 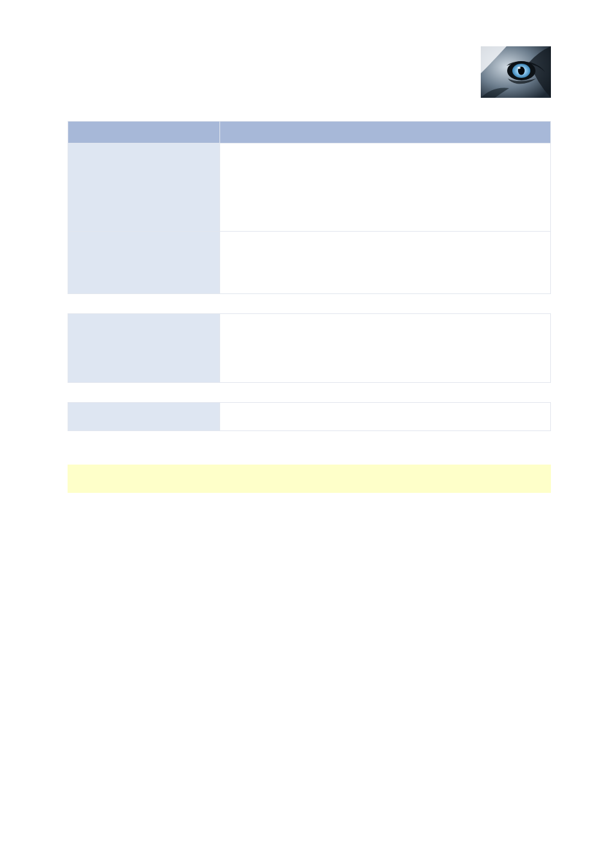 I want to click on table1-row1-label, so click(x=144, y=188).